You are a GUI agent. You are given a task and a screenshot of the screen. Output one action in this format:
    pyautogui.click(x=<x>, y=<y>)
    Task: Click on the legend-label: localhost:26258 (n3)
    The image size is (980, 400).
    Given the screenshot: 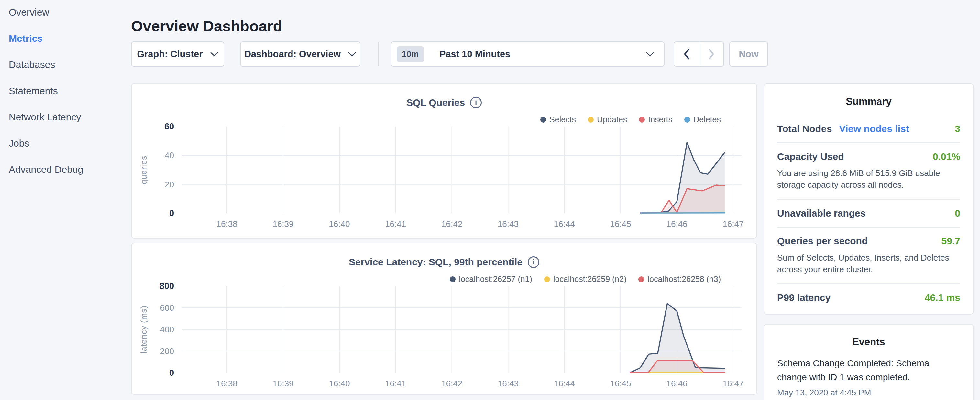 What is the action you would take?
    pyautogui.click(x=684, y=279)
    